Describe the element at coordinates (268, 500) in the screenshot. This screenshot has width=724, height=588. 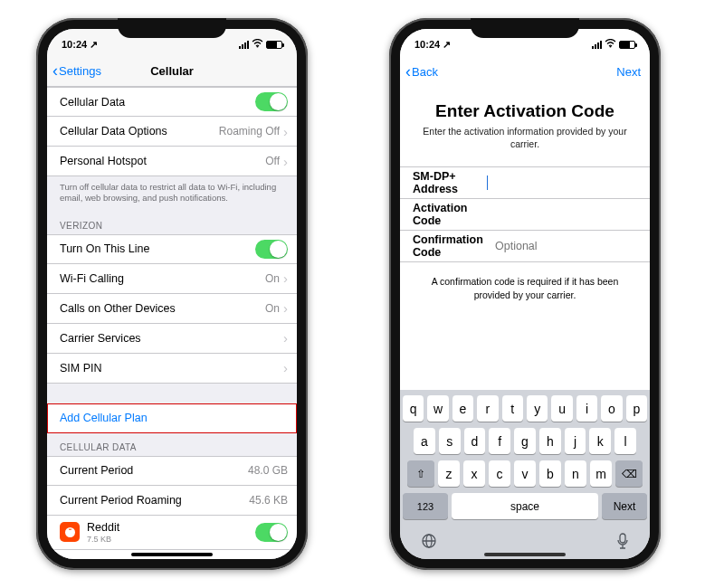
I see `current-period-roaming-value: 45.6 KB` at that location.